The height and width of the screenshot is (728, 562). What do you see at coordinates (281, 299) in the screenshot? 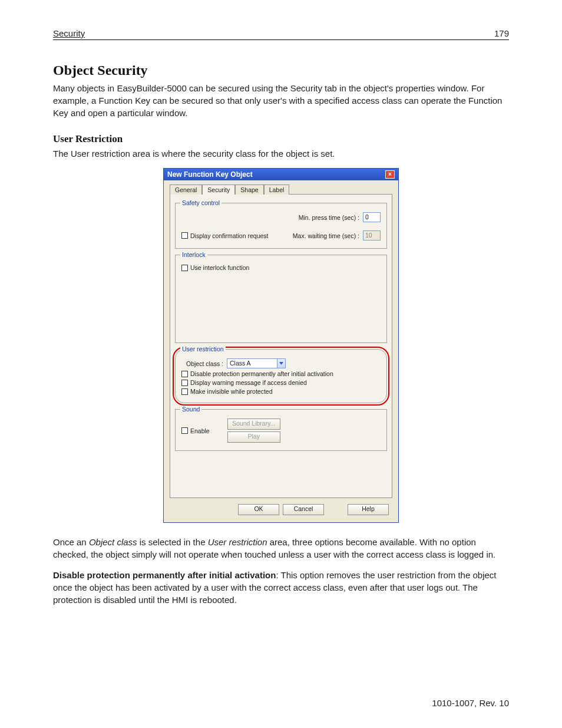
I see `group-interlock: Interlock Use interlock function` at bounding box center [281, 299].